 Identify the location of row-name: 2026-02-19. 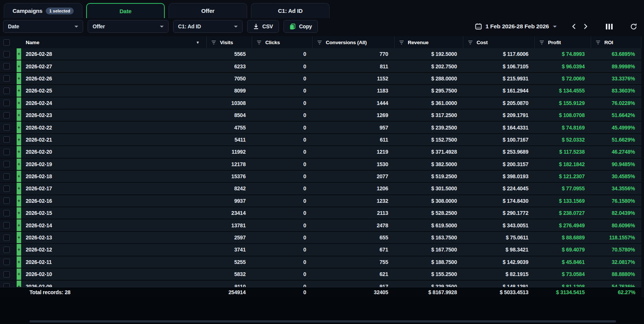
(114, 164).